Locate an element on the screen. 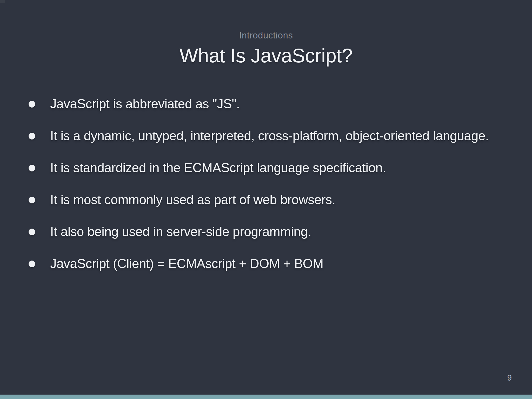  list-item: It is a dynamic, untyped, interpreted, c… is located at coordinates (249, 136).